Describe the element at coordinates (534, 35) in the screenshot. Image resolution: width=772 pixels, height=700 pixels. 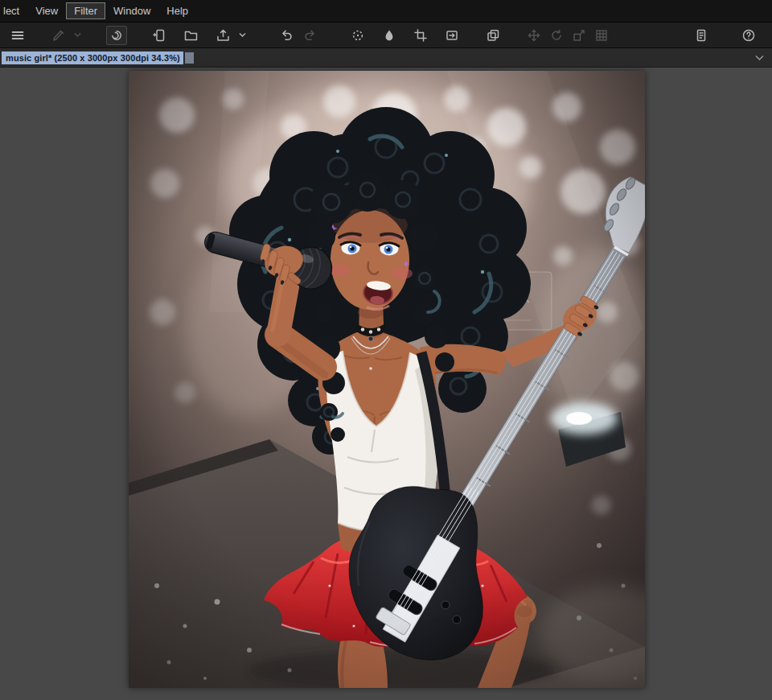
I see `move-icon` at that location.